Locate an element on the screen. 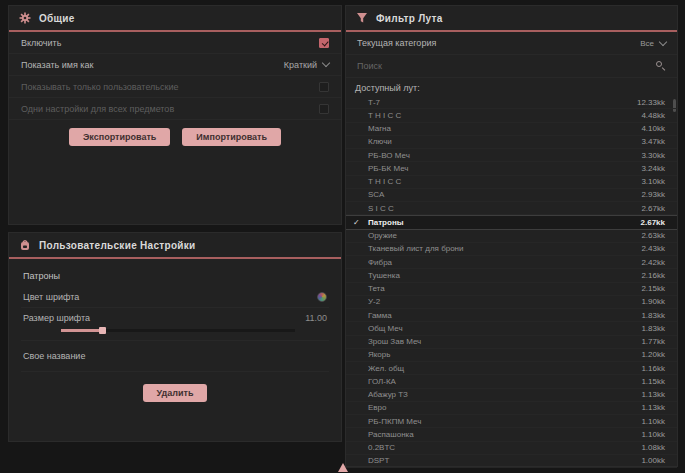 The height and width of the screenshot is (473, 685). loot-list-item: Тушенка 2.16kk is located at coordinates (512, 276).